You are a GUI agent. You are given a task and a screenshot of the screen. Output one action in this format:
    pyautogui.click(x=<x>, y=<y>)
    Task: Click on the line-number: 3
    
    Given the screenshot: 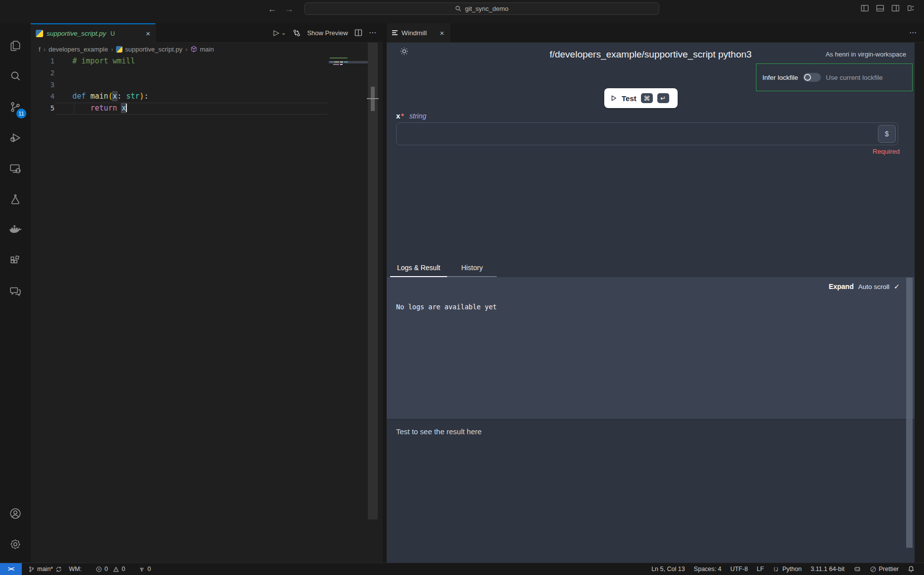 What is the action you would take?
    pyautogui.click(x=43, y=85)
    